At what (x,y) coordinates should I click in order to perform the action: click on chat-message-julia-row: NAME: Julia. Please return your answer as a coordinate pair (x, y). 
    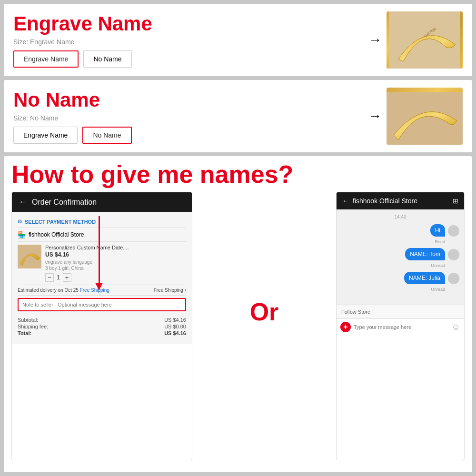
    Looking at the image, I should click on (400, 278).